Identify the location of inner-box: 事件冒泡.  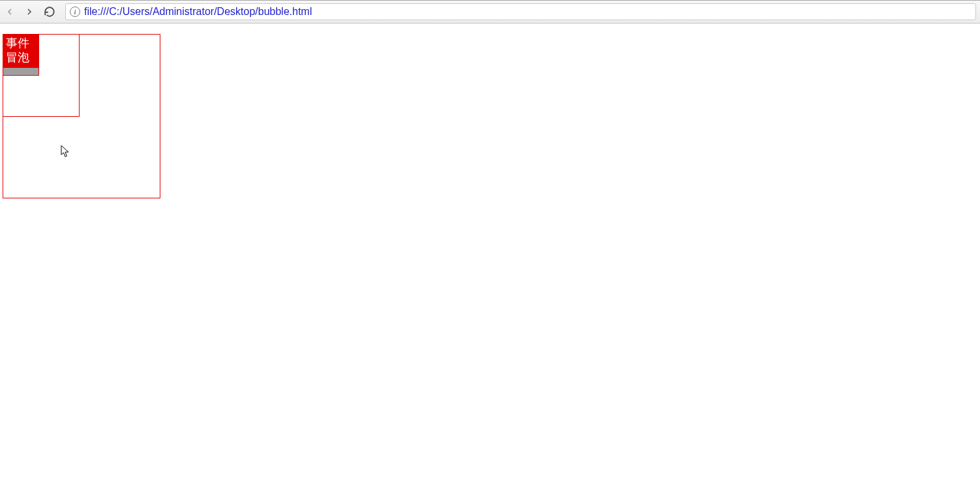
(21, 55).